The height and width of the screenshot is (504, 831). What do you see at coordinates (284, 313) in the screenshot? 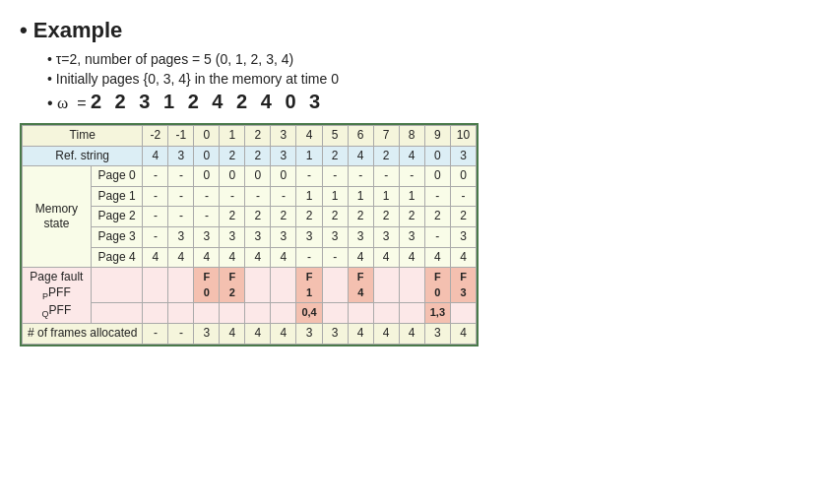
I see `fq-c5` at bounding box center [284, 313].